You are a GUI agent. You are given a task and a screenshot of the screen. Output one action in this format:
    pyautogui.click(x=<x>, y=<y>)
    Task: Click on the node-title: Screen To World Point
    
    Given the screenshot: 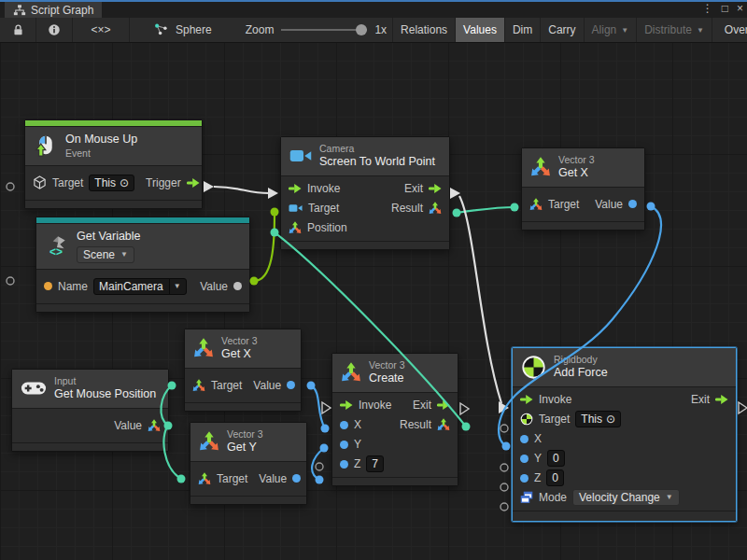 What is the action you would take?
    pyautogui.click(x=377, y=162)
    